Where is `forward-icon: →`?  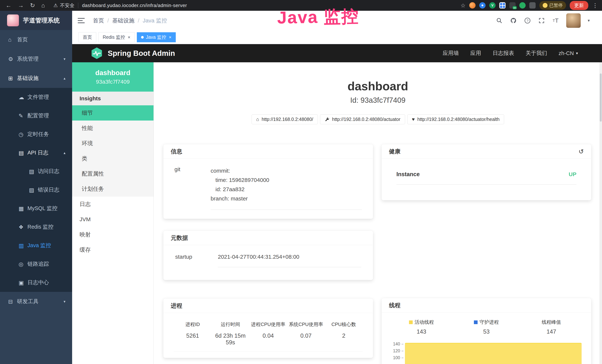 forward-icon: → is located at coordinates (21, 5).